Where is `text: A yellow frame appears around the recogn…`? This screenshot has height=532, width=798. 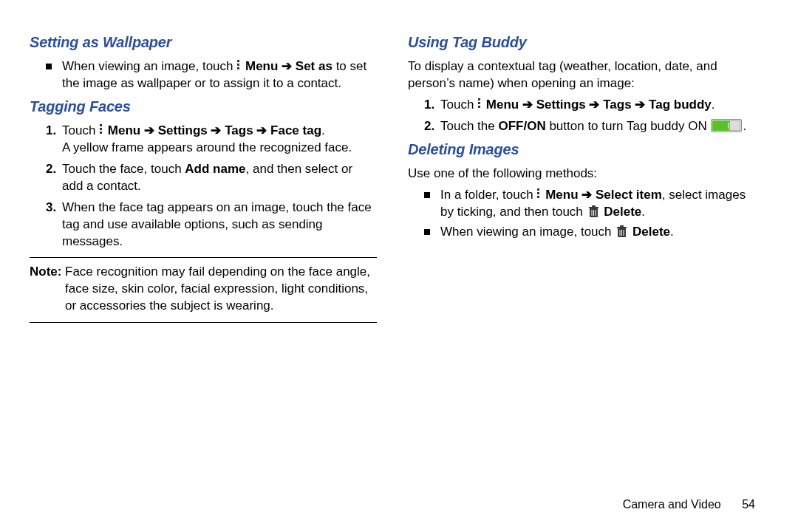 text: A yellow frame appears around the recogn… is located at coordinates (207, 148).